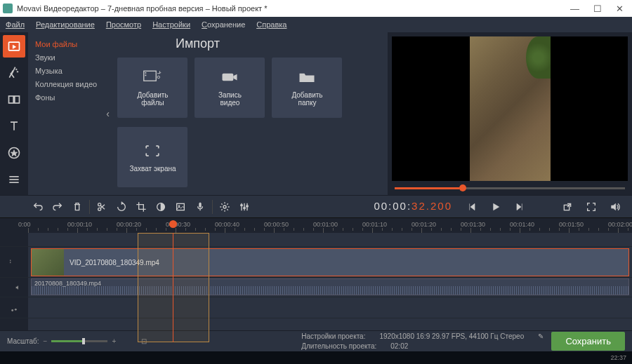  What do you see at coordinates (330, 287) in the screenshot?
I see `audio-clip: 20170808_180349.mp4` at bounding box center [330, 287].